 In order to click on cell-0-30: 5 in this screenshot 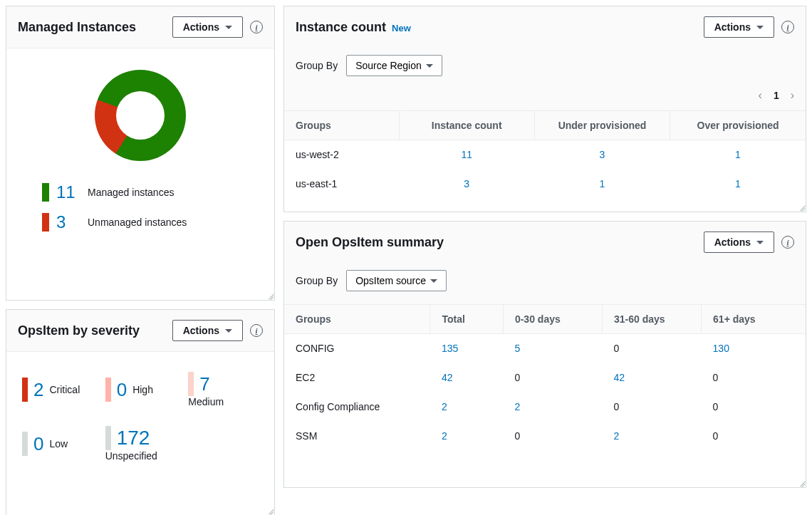, I will do `click(553, 349)`.